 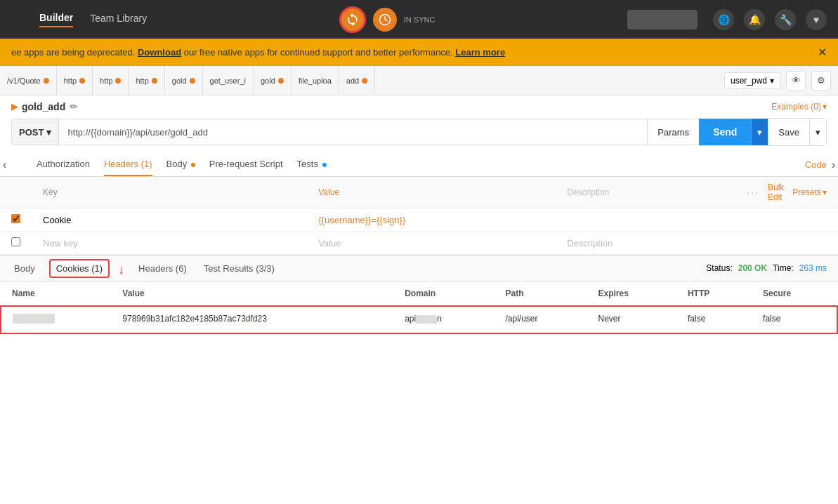 I want to click on url-bar: POST ▾ Params Send ▾ Save ▾, so click(x=419, y=135).